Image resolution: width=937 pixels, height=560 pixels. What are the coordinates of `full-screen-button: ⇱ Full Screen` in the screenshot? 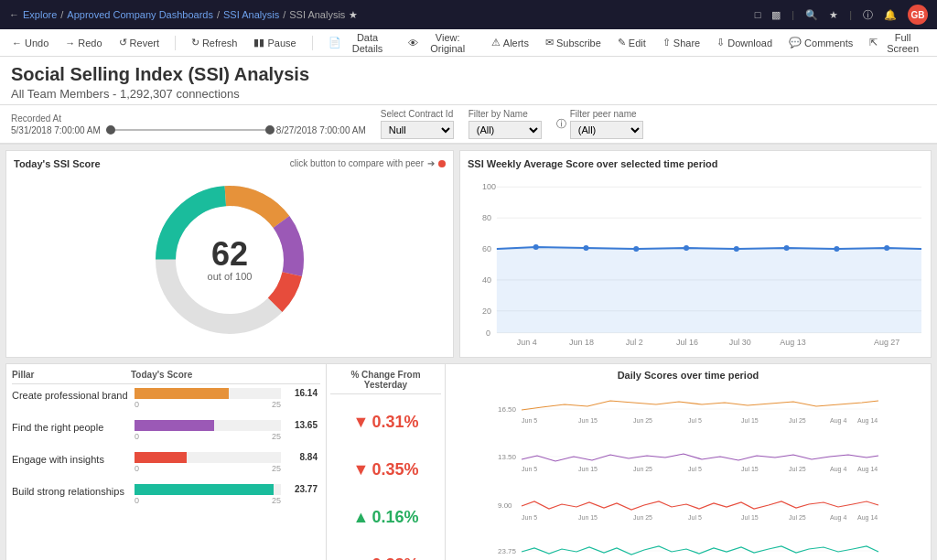 It's located at (897, 43).